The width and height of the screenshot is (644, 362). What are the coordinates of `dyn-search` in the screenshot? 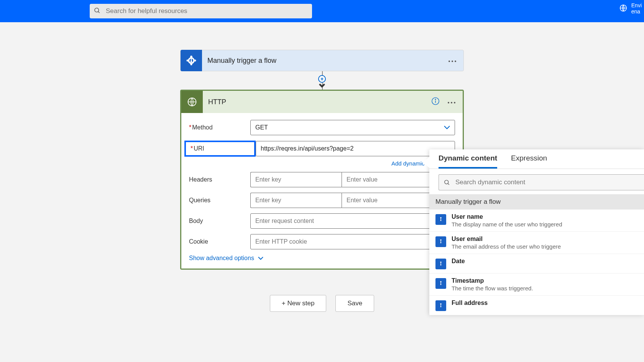 It's located at (541, 182).